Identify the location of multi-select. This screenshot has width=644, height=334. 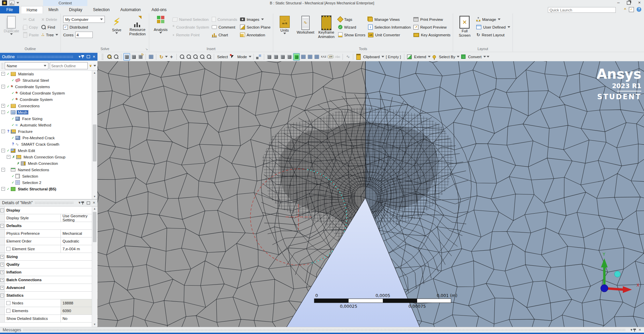
(259, 57).